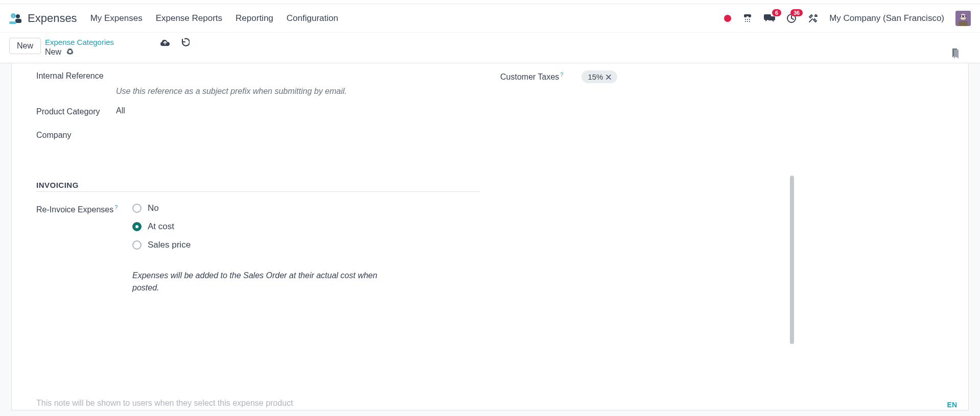 The width and height of the screenshot is (980, 416). I want to click on tools-icon, so click(813, 18).